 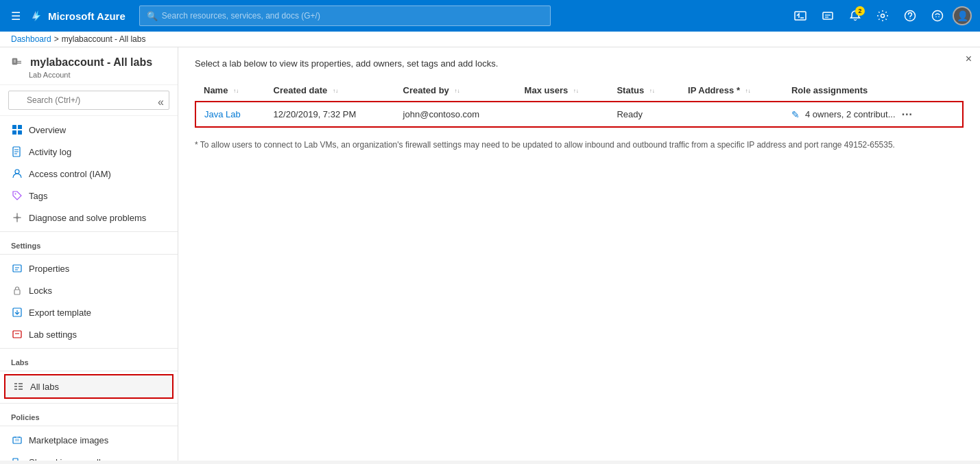 What do you see at coordinates (89, 130) in the screenshot?
I see `sidebar-item-overview: Overview` at bounding box center [89, 130].